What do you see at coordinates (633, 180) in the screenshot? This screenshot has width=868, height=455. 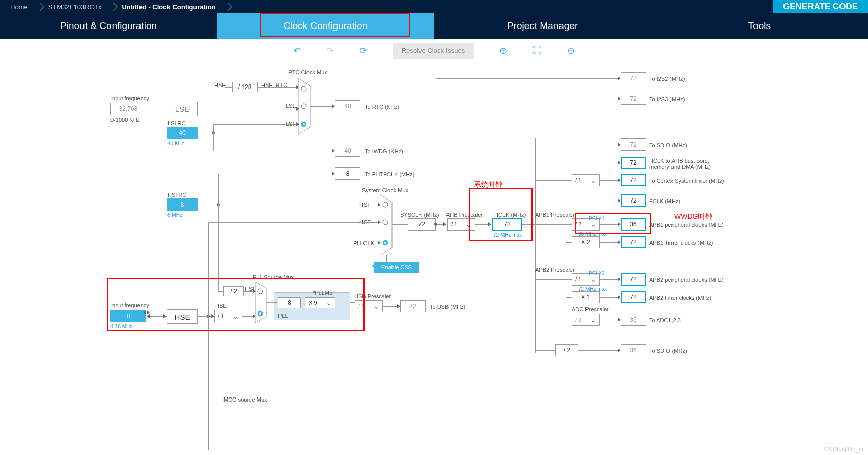 I see `cortex-val: 72` at bounding box center [633, 180].